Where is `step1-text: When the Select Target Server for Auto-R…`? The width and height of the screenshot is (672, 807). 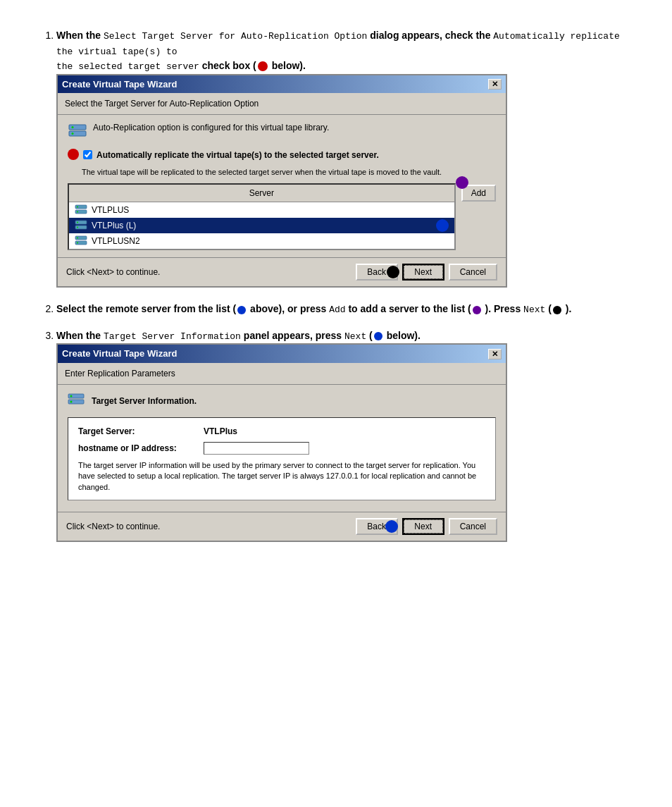
step1-text: When the Select Target Server for Auto-R… is located at coordinates (338, 51).